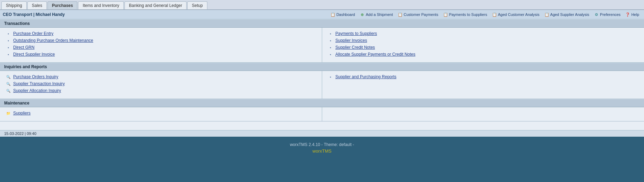 The image size is (644, 182). What do you see at coordinates (322, 67) in the screenshot?
I see `inquiries-header: Inquiries and Reports` at bounding box center [322, 67].